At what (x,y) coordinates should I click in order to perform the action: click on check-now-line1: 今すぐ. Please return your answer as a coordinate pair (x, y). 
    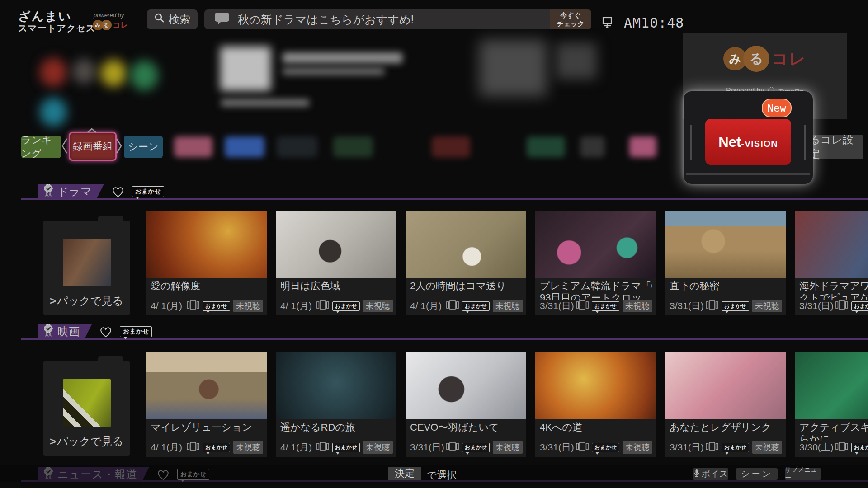
    Looking at the image, I should click on (571, 15).